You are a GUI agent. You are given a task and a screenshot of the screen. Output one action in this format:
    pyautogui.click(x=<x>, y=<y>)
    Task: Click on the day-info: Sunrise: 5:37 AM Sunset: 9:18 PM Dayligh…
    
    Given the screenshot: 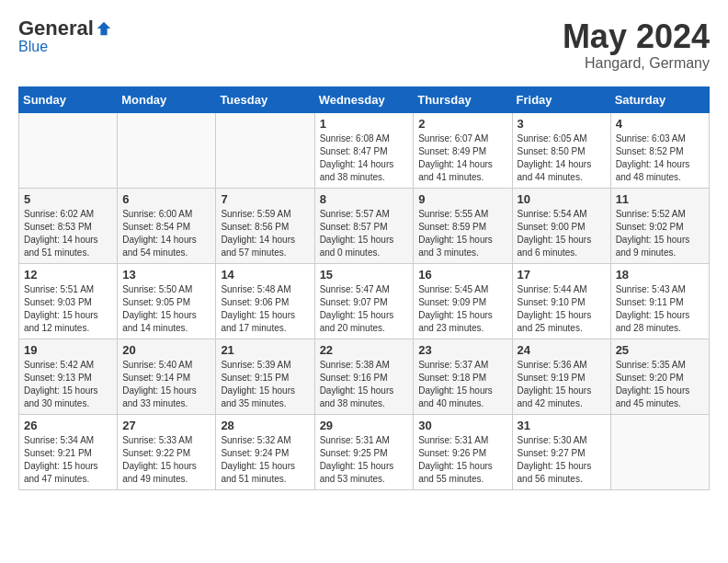 What is the action you would take?
    pyautogui.click(x=462, y=385)
    